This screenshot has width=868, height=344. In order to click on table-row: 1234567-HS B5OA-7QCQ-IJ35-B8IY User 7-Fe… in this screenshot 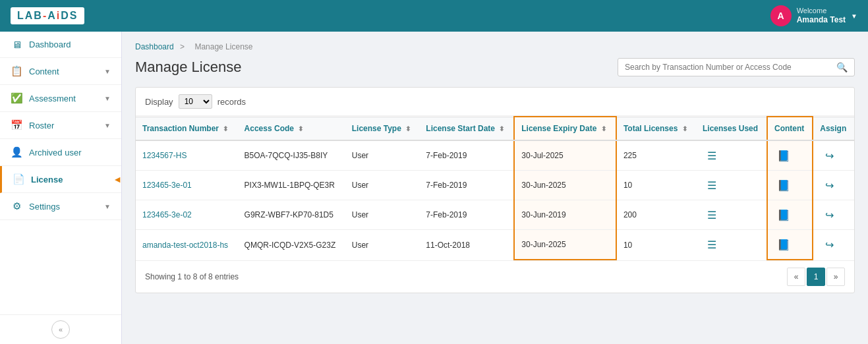, I will do `click(495, 156)`.